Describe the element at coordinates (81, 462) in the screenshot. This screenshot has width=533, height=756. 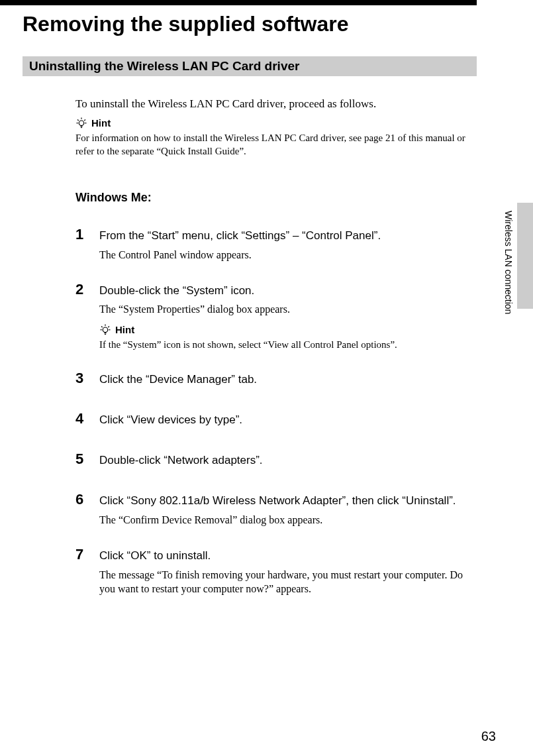
I see `step-number: 5` at that location.